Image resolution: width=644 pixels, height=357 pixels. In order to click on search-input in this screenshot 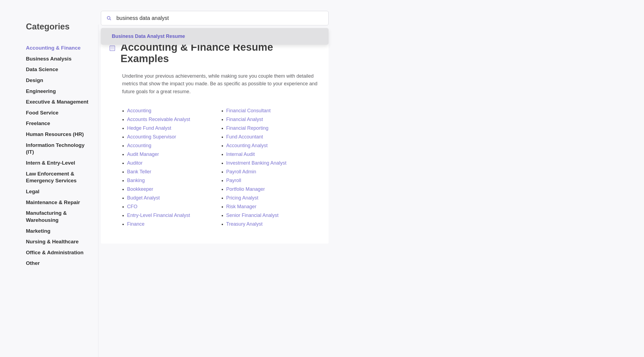, I will do `click(220, 18)`.